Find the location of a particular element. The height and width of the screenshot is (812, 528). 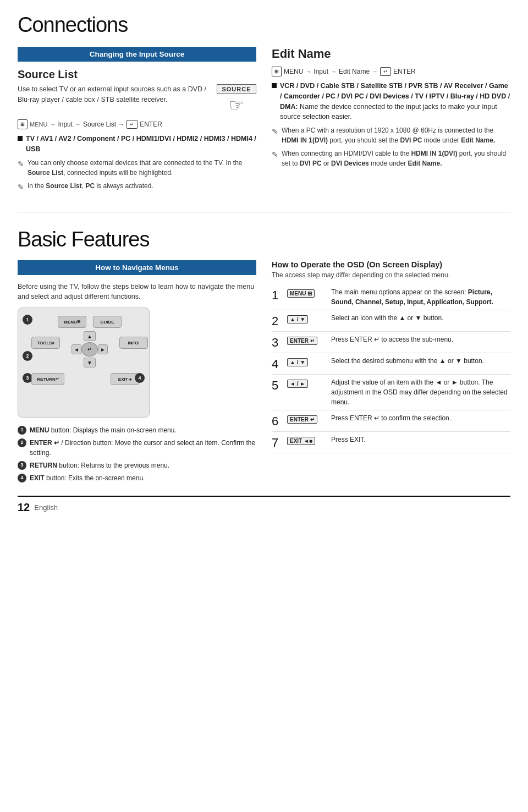

callout-4: 4 is located at coordinates (140, 378).